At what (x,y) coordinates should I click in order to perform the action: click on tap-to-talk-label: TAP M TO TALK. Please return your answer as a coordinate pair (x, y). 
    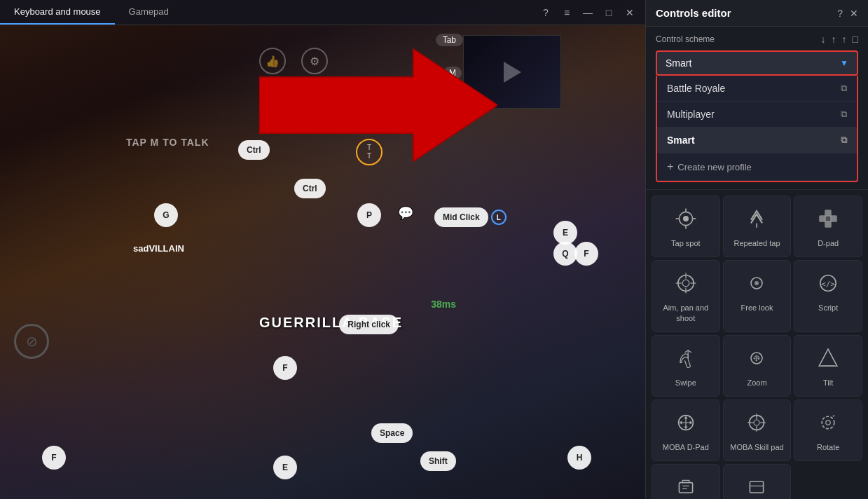
    Looking at the image, I should click on (168, 142).